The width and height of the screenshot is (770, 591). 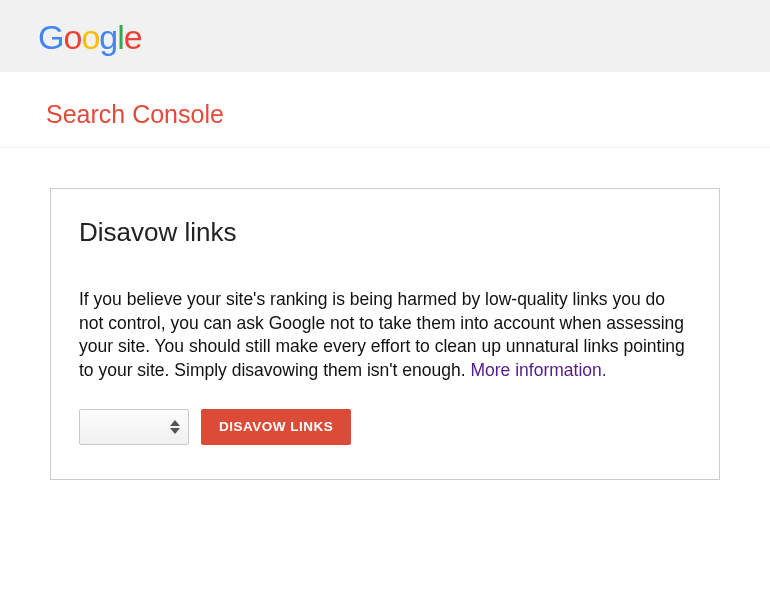 What do you see at coordinates (385, 36) in the screenshot?
I see `top-bar: Google` at bounding box center [385, 36].